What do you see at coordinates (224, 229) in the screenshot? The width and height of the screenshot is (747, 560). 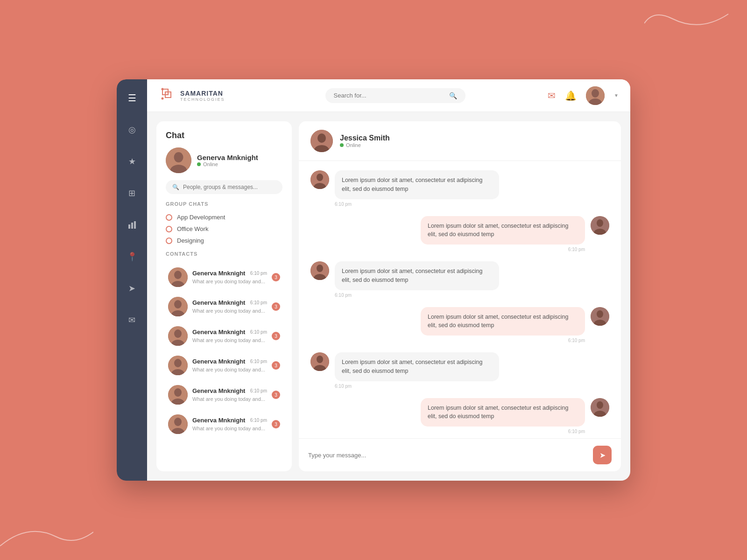 I see `group-chat-item-office-work: Office Work` at bounding box center [224, 229].